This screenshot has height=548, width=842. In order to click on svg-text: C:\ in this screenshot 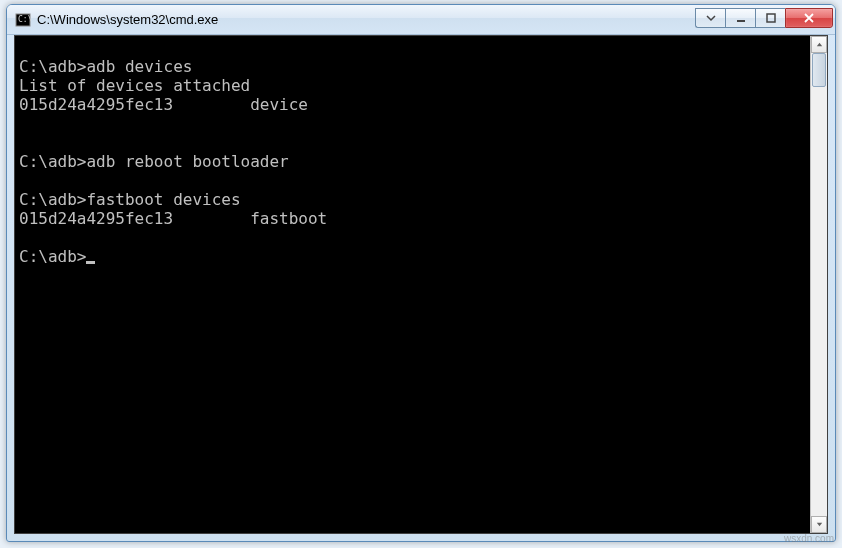, I will do `click(24, 20)`.